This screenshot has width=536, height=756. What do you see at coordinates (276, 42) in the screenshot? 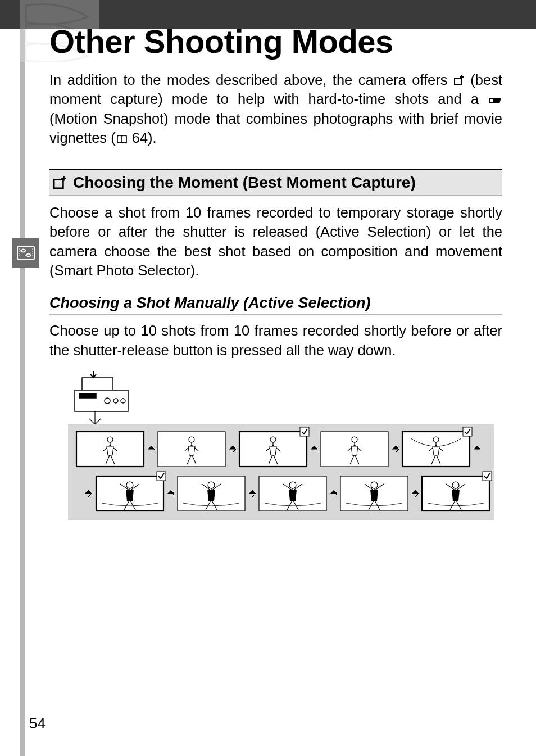
I see `page-title: Other Shooting Modes` at bounding box center [276, 42].